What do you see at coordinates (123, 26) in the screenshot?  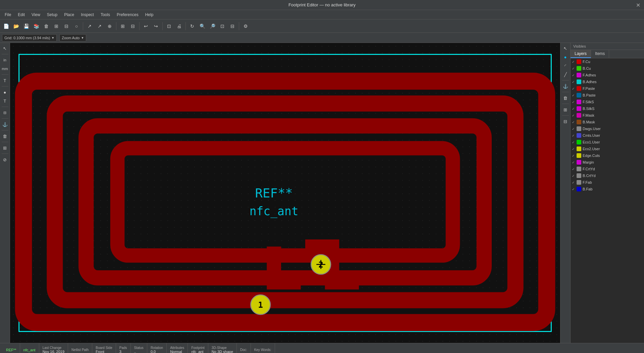 I see `toolbar-btn-13: ⊞` at bounding box center [123, 26].